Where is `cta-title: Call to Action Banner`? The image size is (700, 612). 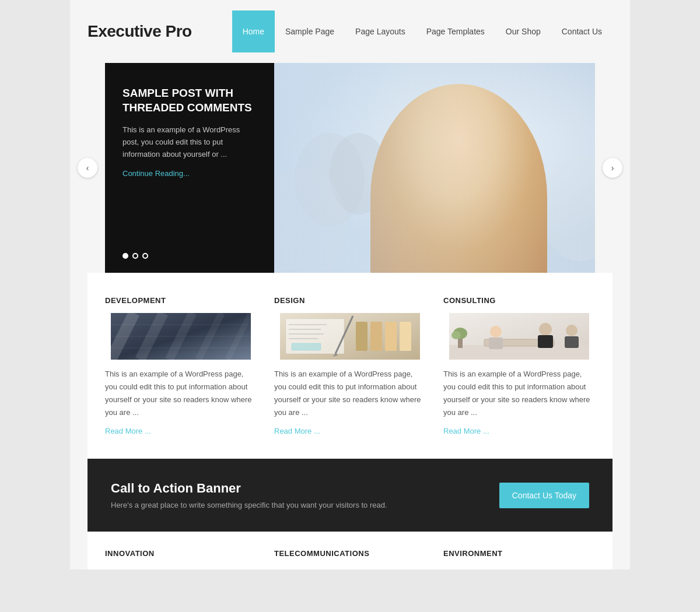 cta-title: Call to Action Banner is located at coordinates (249, 488).